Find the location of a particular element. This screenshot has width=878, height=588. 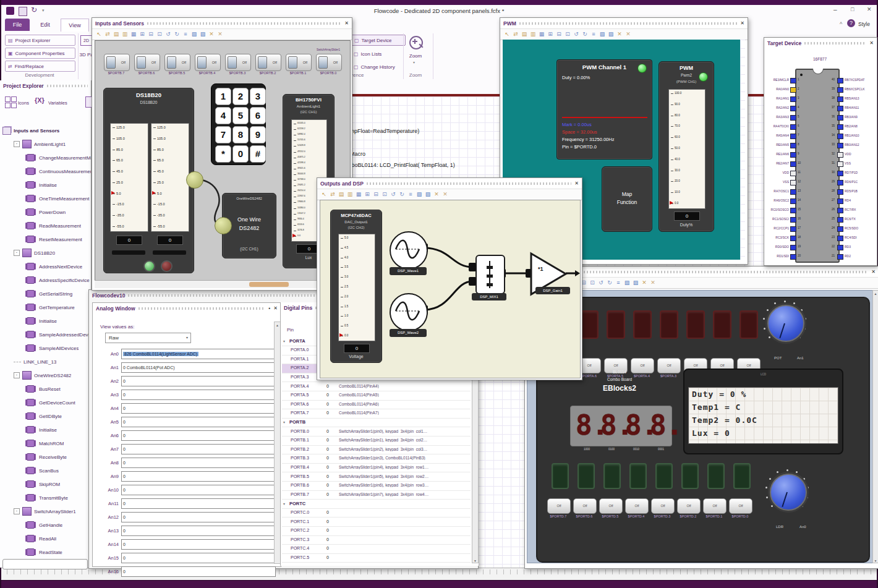

digital-row-portb.1: PORTB.10SwitchArraySlider1(pin1), keypad… is located at coordinates (376, 441).